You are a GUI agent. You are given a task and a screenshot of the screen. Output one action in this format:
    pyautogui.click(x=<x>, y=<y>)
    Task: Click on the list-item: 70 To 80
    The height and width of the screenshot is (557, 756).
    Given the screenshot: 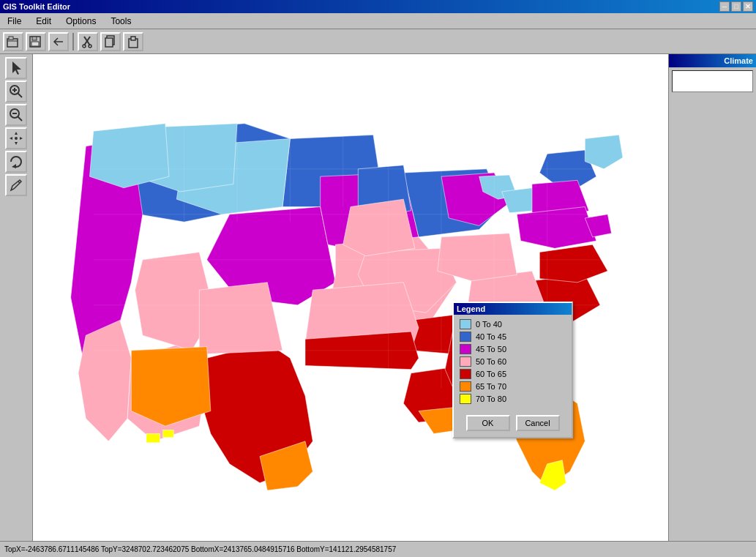 What is the action you would take?
    pyautogui.click(x=512, y=399)
    